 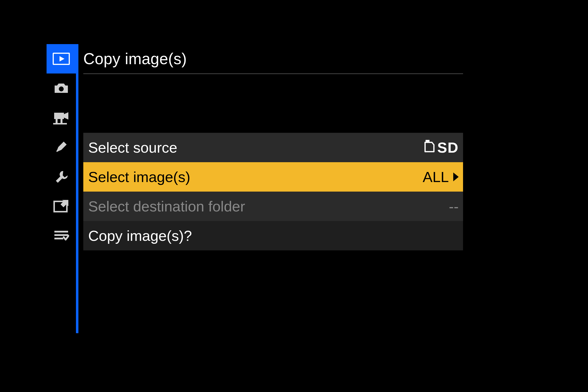 I want to click on row-copy-confirm: Copy image(s)?, so click(x=273, y=236).